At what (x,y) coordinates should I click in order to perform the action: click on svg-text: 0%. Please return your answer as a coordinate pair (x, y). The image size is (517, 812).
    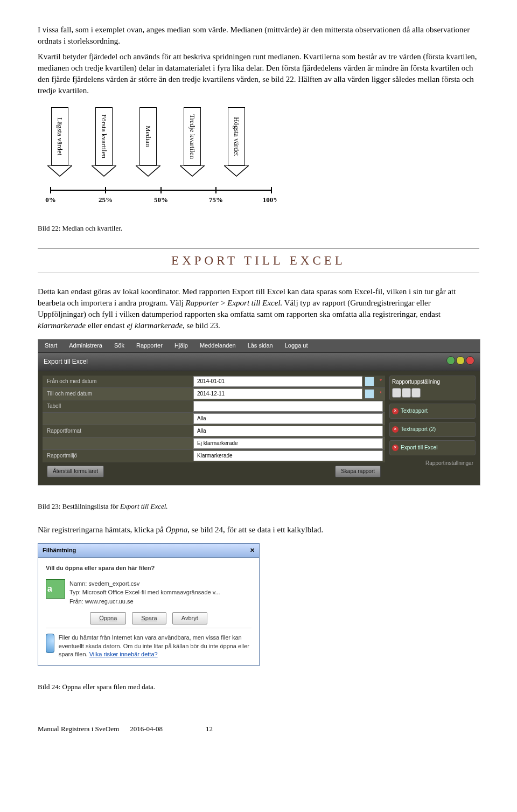
    Looking at the image, I should click on (51, 199).